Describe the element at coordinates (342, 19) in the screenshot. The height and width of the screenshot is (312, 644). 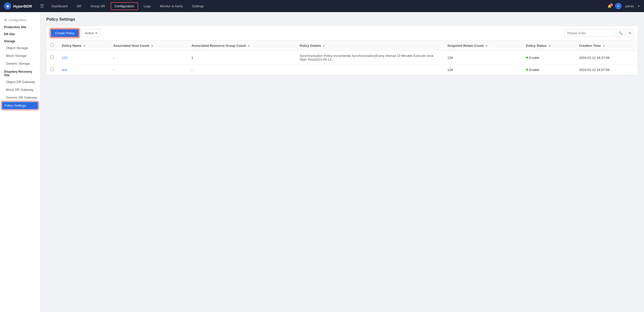
I see `page-title: Policy Settings` at that location.